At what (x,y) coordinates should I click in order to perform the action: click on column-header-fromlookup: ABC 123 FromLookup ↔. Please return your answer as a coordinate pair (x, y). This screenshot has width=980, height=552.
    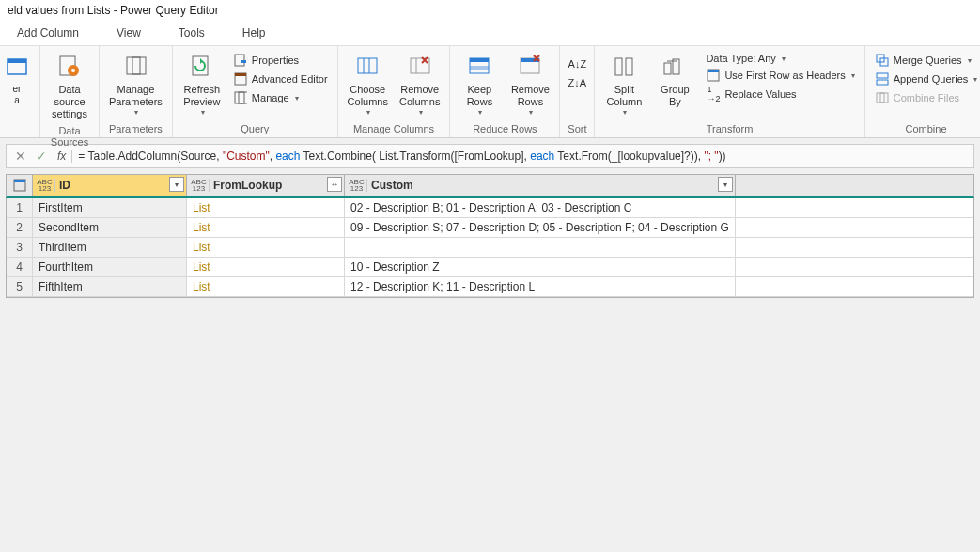
    Looking at the image, I should click on (266, 185).